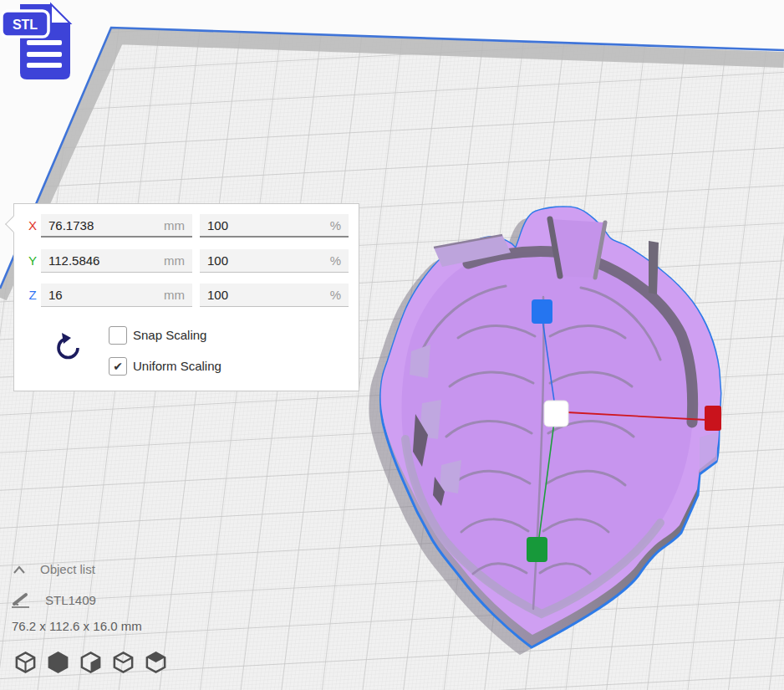 The height and width of the screenshot is (690, 784). I want to click on uniform-scaling-label: Uniform Scaling, so click(177, 366).